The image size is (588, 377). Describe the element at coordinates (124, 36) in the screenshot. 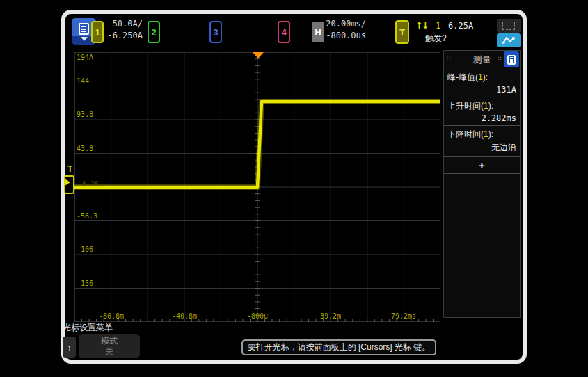

I see `channel-1-offset: -6.250A` at that location.